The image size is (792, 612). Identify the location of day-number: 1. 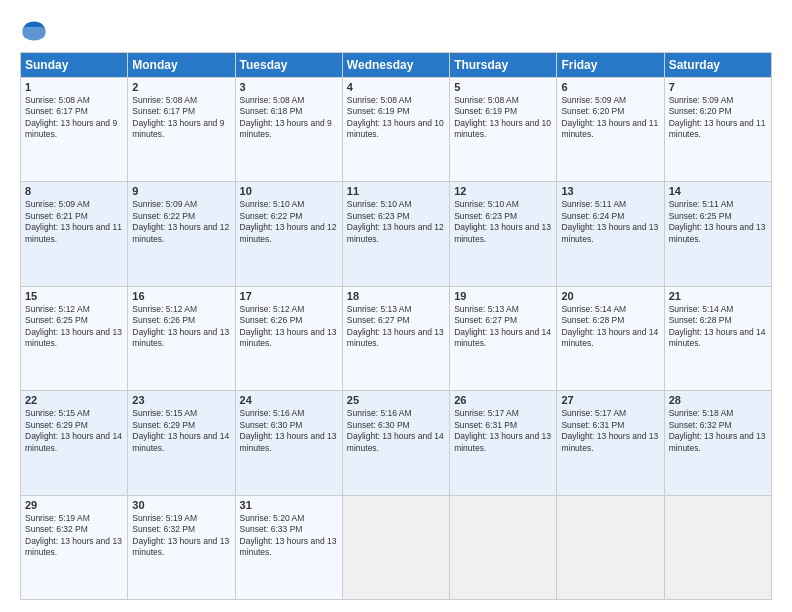
(74, 87).